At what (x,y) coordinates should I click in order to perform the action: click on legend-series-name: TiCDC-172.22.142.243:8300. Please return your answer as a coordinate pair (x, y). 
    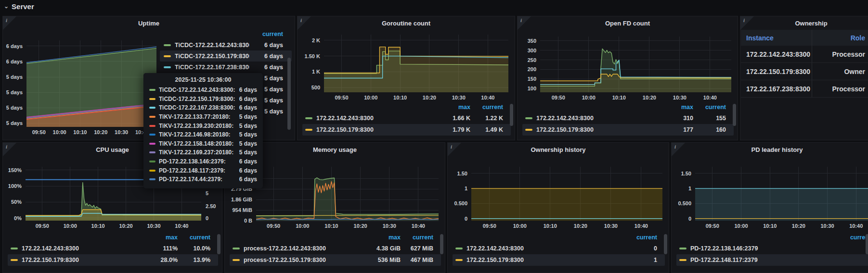
    Looking at the image, I should click on (212, 45).